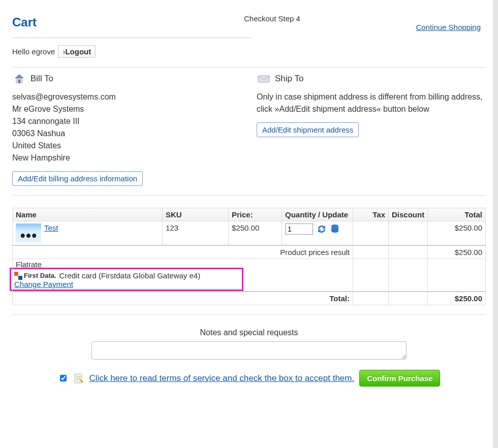  I want to click on cell-sku: 123, so click(196, 234).